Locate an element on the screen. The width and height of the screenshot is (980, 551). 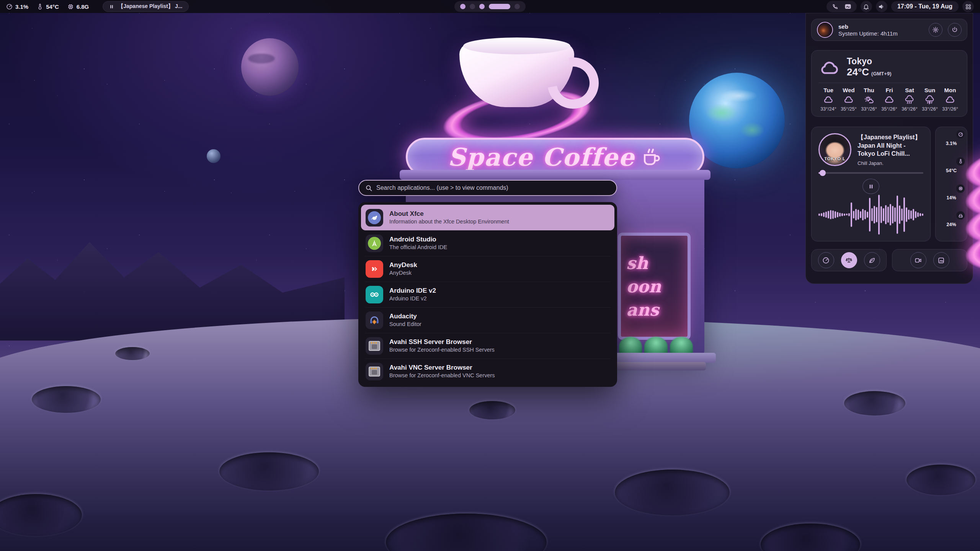
weather-card: Tokyo 24°C(GMT+9) Tue 33°/24° Wed 35°/25… is located at coordinates (889, 83).